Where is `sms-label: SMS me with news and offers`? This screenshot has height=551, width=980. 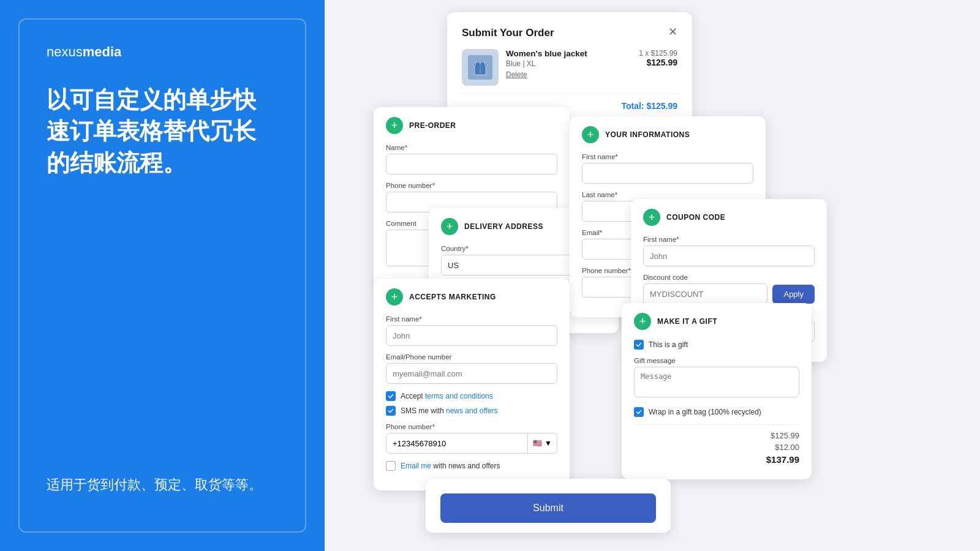
sms-label: SMS me with news and offers is located at coordinates (450, 411).